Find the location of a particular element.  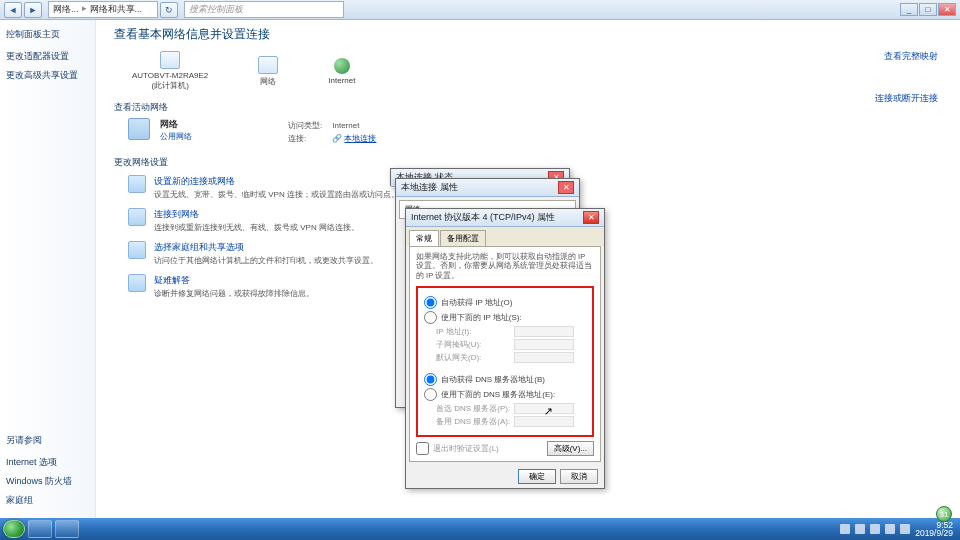

start-button is located at coordinates (14, 529).